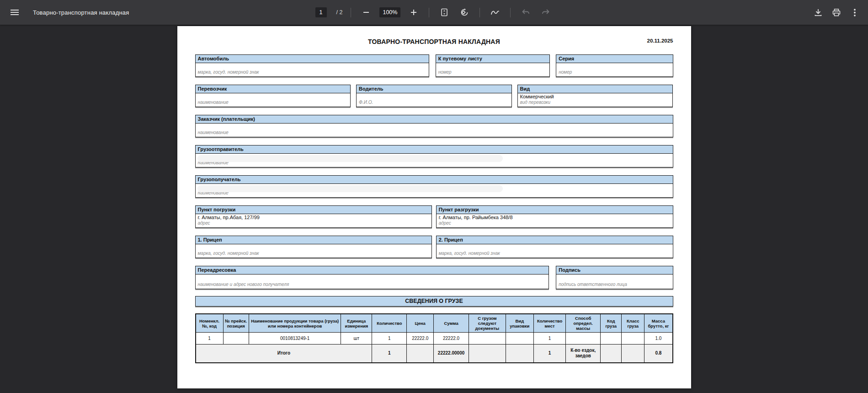 The width and height of the screenshot is (868, 393). Describe the element at coordinates (321, 12) in the screenshot. I see `page-number-input` at that location.